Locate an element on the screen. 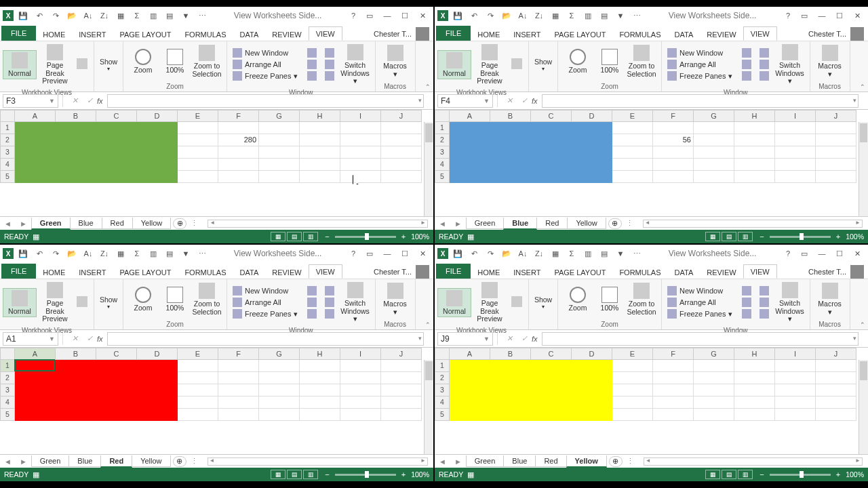 The width and height of the screenshot is (868, 488). collapse-ribbon-icon: ⌃ is located at coordinates (428, 87).